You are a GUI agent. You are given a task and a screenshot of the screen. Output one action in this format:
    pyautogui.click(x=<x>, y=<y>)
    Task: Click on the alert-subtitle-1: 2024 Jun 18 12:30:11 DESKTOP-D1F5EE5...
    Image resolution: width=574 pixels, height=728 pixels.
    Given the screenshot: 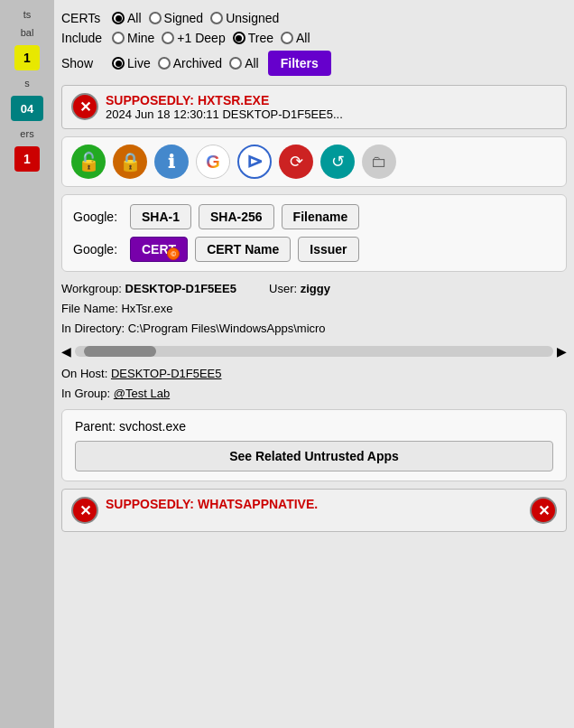 What is the action you would take?
    pyautogui.click(x=224, y=114)
    